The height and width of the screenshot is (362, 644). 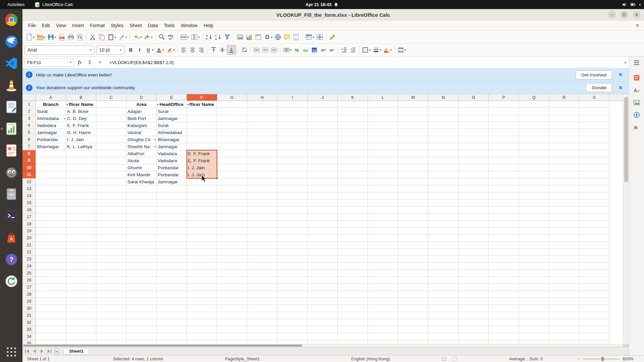 What do you see at coordinates (637, 90) in the screenshot?
I see `styles-icon: A` at bounding box center [637, 90].